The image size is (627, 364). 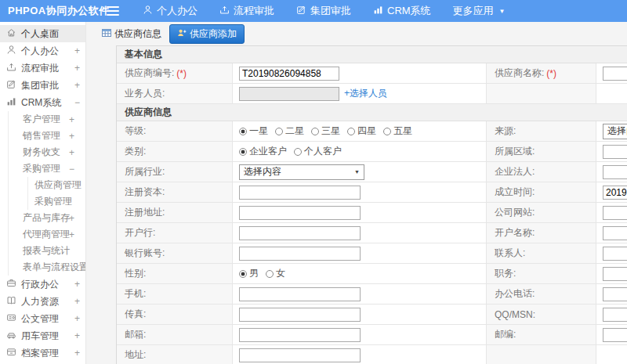 I want to click on field-label: 供应商编号:, so click(x=149, y=74).